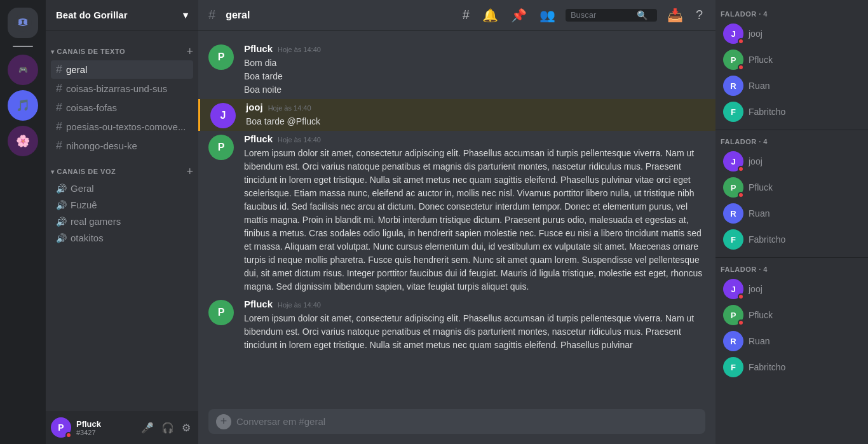  Describe the element at coordinates (466, 15) in the screenshot. I see `hash-header-icon: #` at that location.